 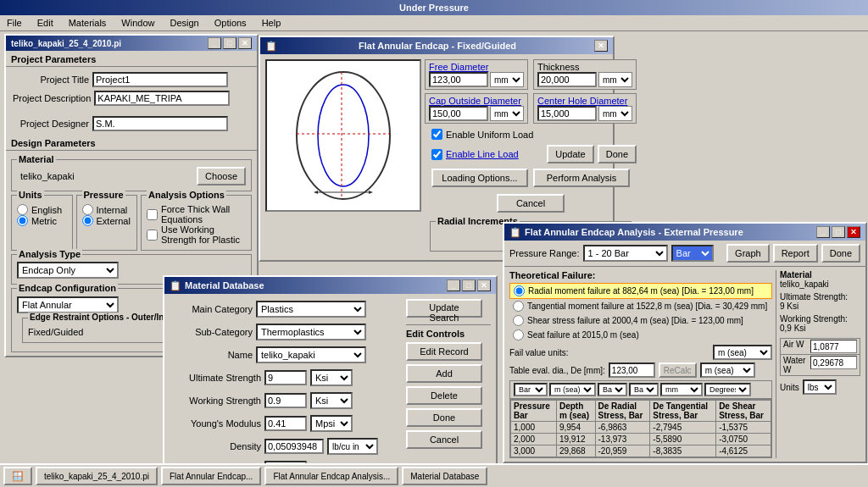 What do you see at coordinates (834, 362) in the screenshot?
I see `water-w-value` at bounding box center [834, 362].